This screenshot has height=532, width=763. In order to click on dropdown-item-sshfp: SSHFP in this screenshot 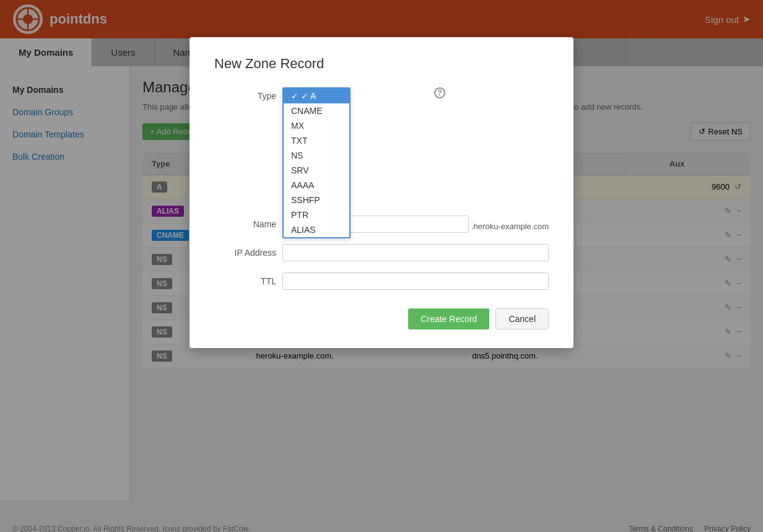, I will do `click(316, 200)`.